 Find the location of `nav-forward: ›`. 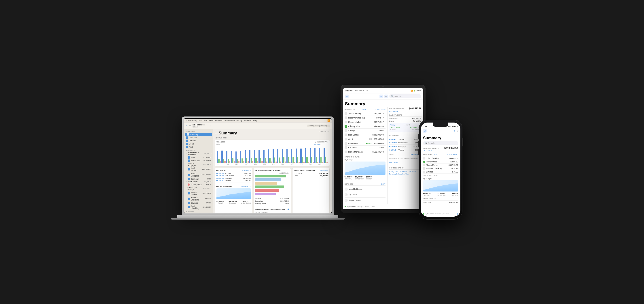

nav-forward: › is located at coordinates (211, 126).